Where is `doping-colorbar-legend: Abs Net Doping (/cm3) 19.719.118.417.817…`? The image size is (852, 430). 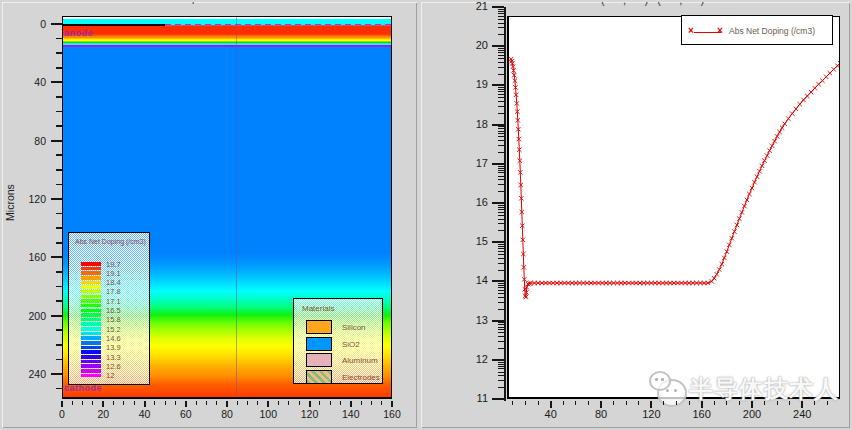
doping-colorbar-legend: Abs Net Doping (/cm3) 19.719.118.417.817… is located at coordinates (109, 308).